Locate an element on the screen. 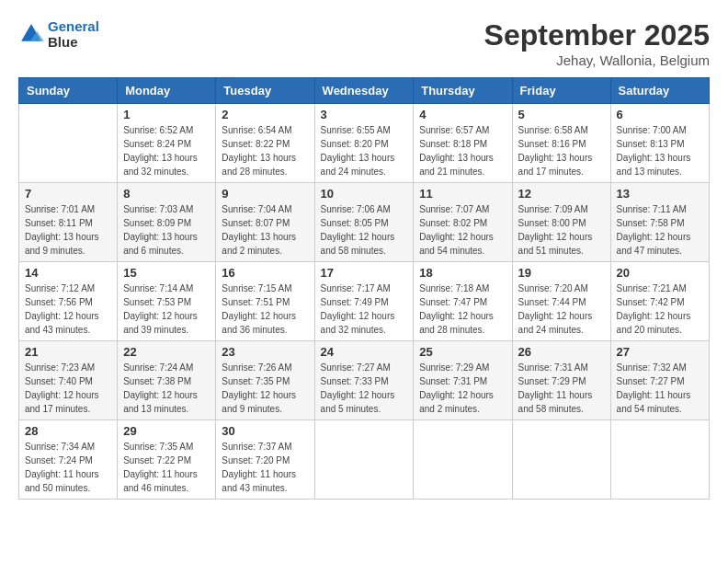 The image size is (728, 563). calendar-cell: 1Sunrise: 6:52 AM Sunset: 8:24 PM Daylig… is located at coordinates (167, 144).